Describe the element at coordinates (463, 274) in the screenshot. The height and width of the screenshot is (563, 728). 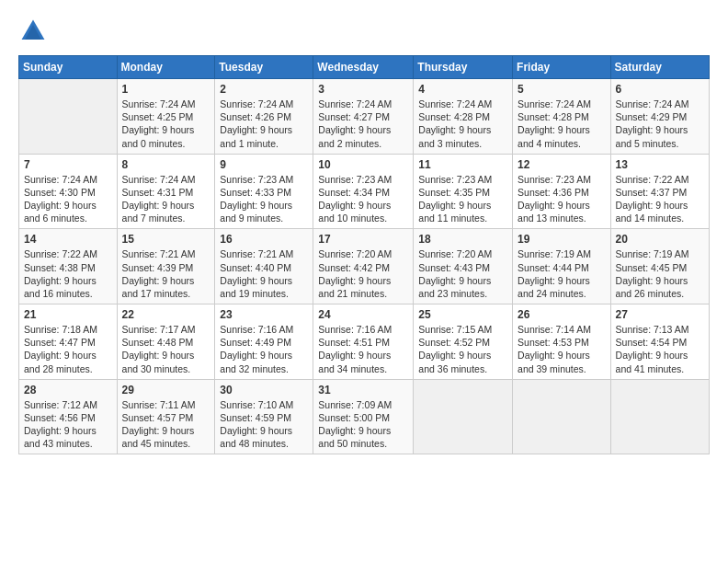
I see `cell-details: Sunrise: 7:20 AMSunset: 4:43 PMDaylight:…` at that location.